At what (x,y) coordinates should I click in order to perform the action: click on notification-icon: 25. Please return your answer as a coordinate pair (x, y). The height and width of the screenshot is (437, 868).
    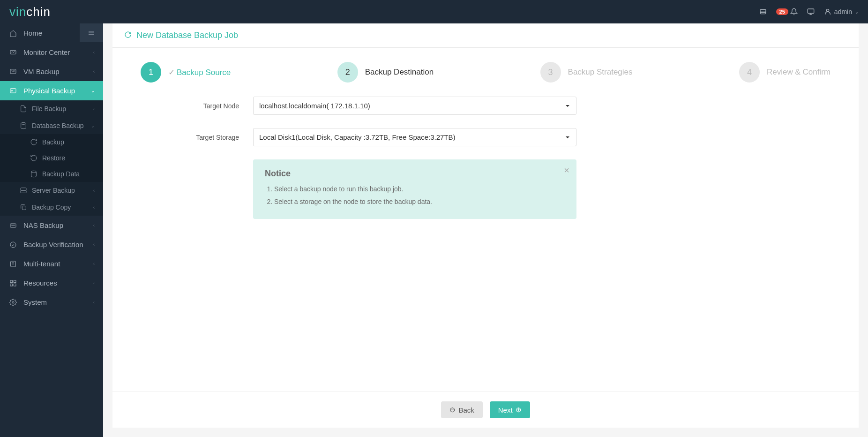
    Looking at the image, I should click on (787, 12).